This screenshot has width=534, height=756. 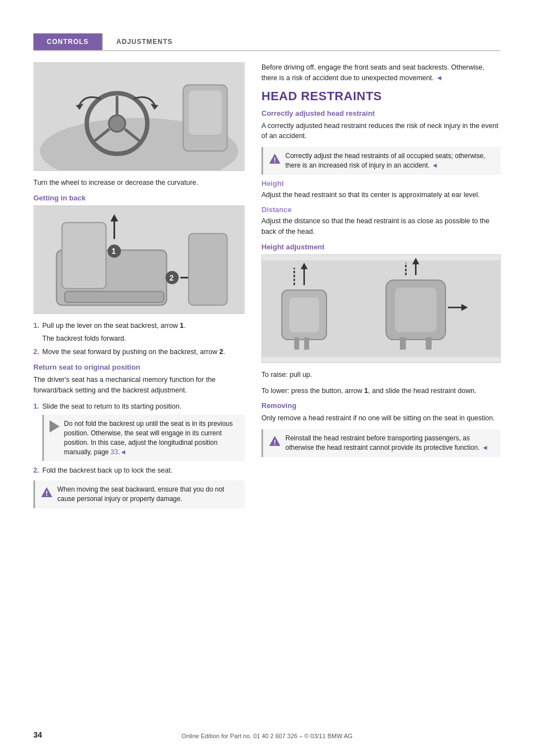 What do you see at coordinates (145, 42) in the screenshot?
I see `tab-adjustments: ADJUSTMENTS` at bounding box center [145, 42].